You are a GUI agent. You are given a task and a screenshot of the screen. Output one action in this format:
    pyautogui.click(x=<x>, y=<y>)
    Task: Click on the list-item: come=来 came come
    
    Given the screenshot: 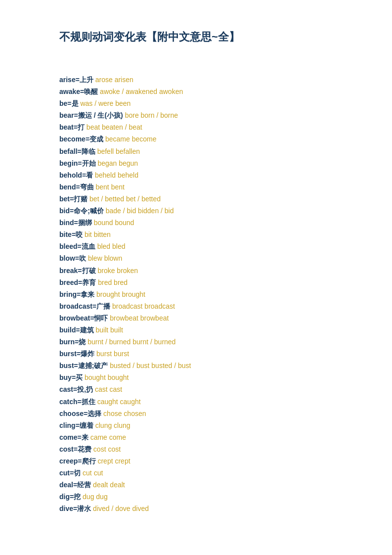 What is the action you would take?
    pyautogui.click(x=196, y=437)
    